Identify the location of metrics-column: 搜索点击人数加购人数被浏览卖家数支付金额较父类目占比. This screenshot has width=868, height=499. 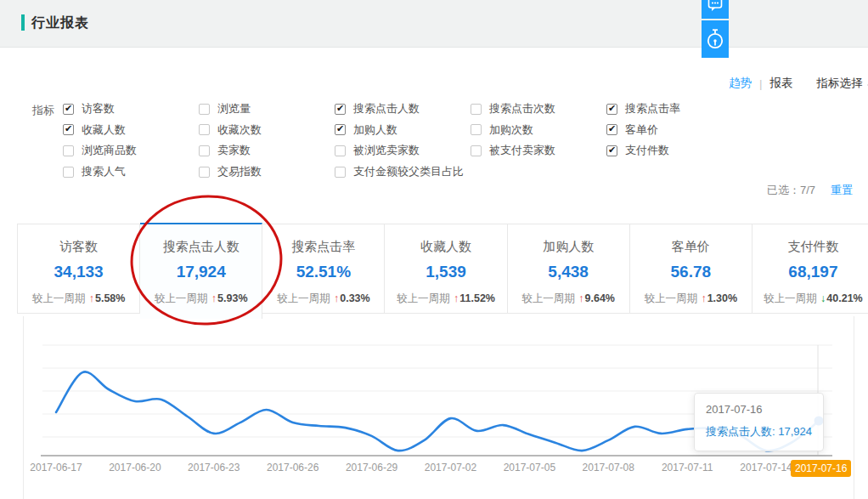
(399, 140).